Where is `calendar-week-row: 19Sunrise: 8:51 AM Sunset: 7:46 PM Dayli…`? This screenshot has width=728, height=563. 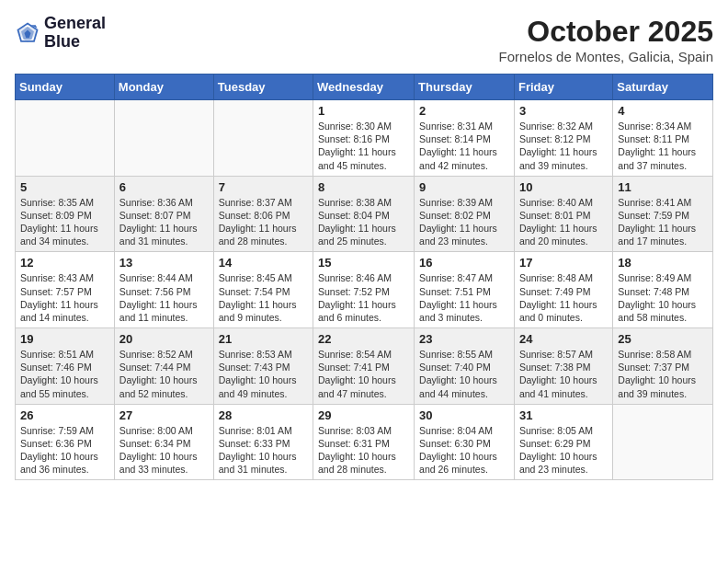
calendar-week-row: 19Sunrise: 8:51 AM Sunset: 7:46 PM Dayli… is located at coordinates (364, 366).